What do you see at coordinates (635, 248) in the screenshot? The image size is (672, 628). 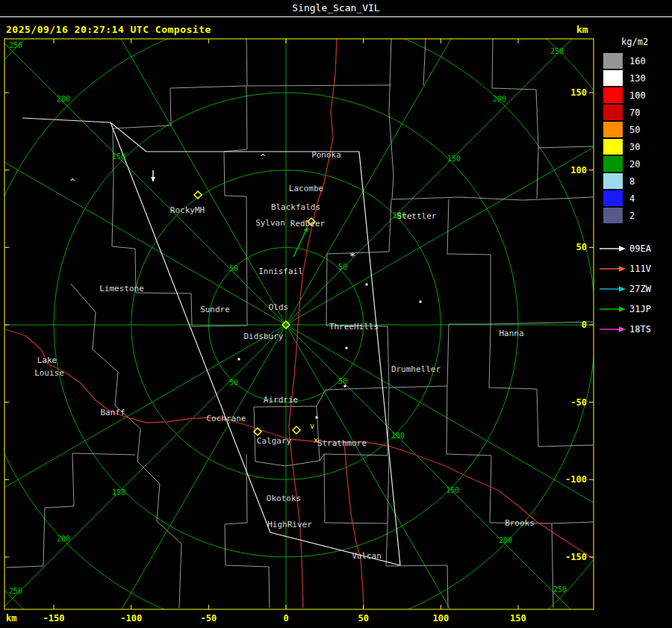 I see `storm-track-legend-entry: 09EA` at bounding box center [635, 248].